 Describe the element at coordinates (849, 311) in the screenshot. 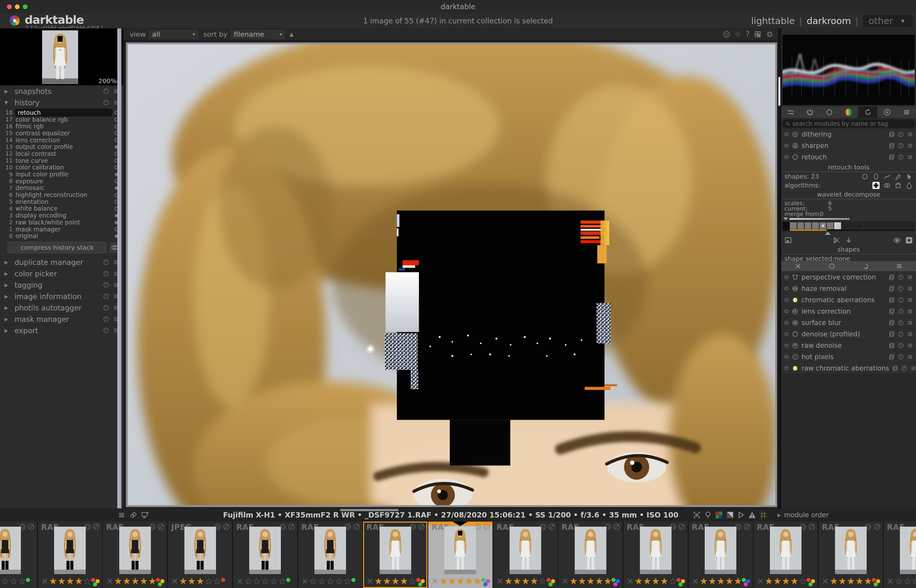

I see `module-lens-correction: lens correction` at that location.